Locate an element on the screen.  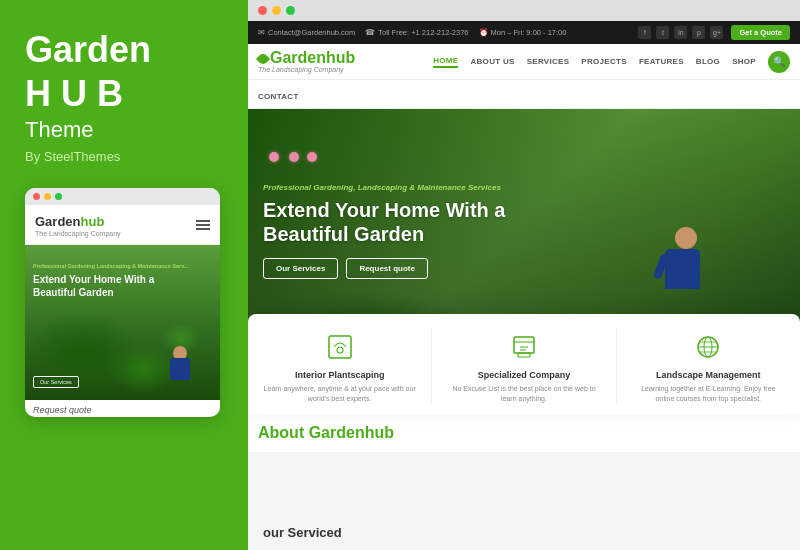
card-3-title: Landscape Management is located at coordinates (708, 375).